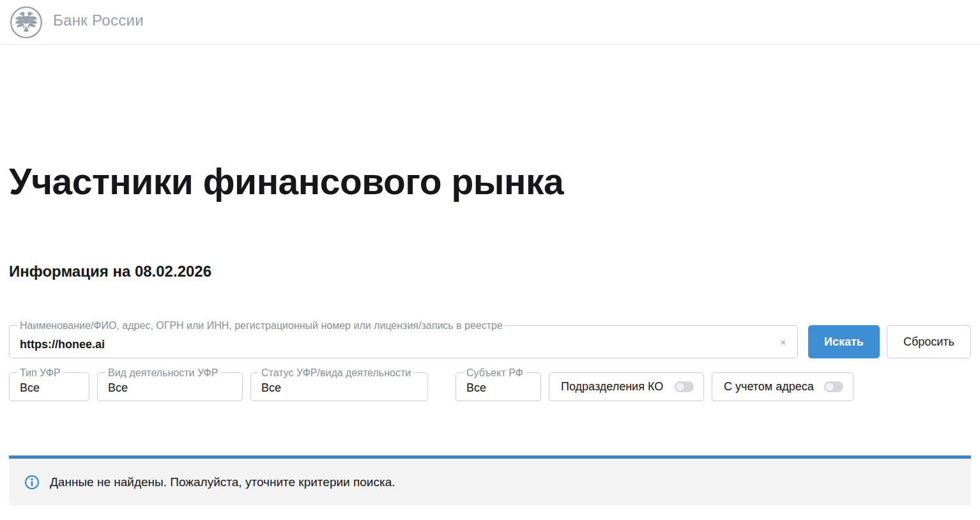 This screenshot has width=980, height=520. What do you see at coordinates (626, 387) in the screenshot?
I see `toggle-ko-divisions: Подразделения КО` at bounding box center [626, 387].